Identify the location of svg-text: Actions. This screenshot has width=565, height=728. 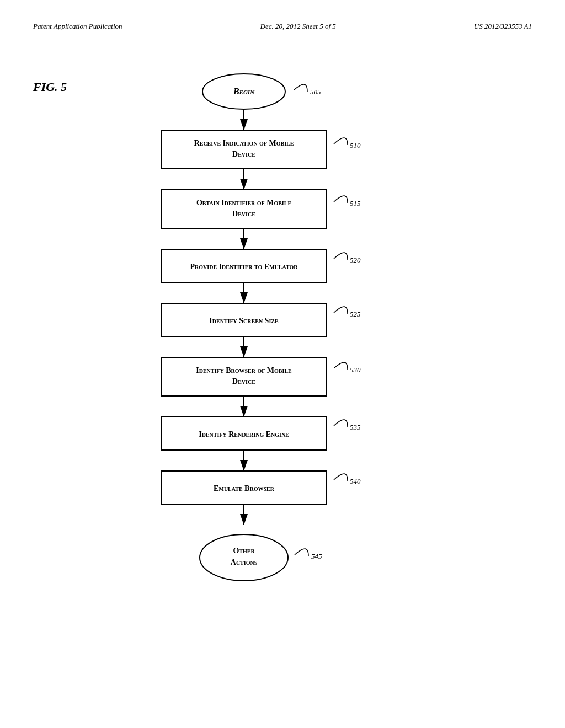
(244, 563).